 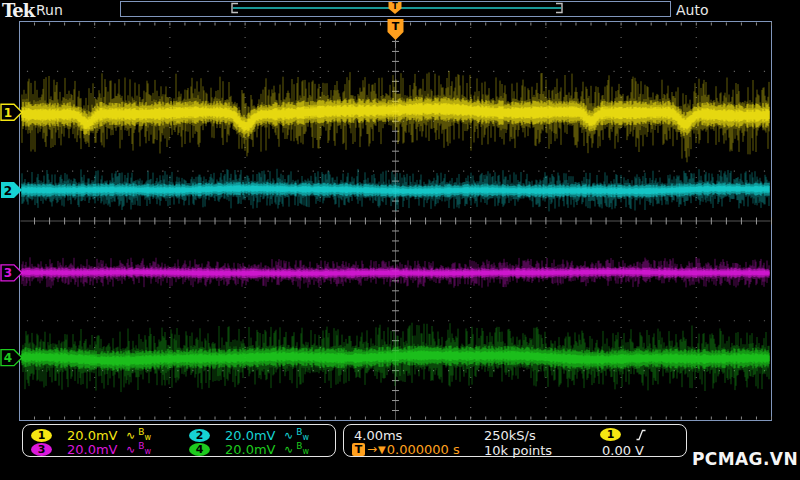 I want to click on ch2-badge: 2, so click(x=200, y=436).